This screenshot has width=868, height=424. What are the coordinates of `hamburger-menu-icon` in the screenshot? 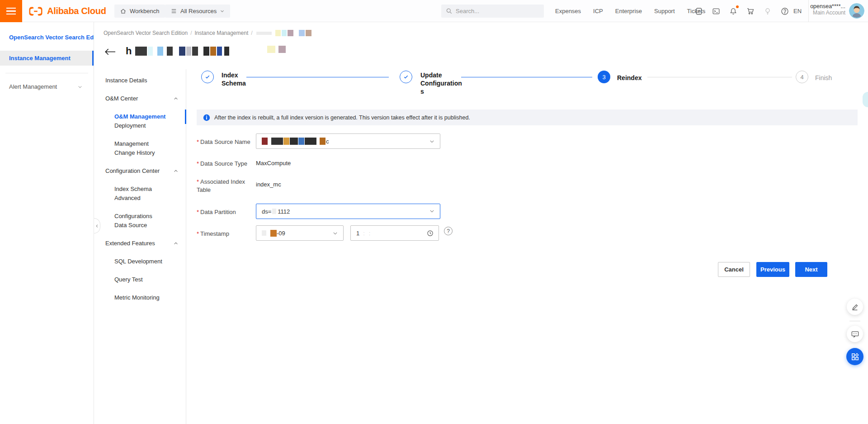 It's located at (11, 11).